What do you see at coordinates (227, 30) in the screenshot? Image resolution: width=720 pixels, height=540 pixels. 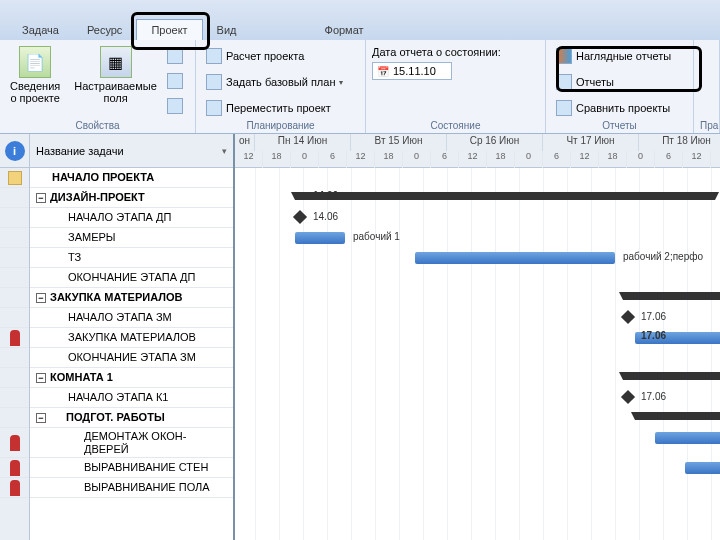 I see `tab-view: Вид` at bounding box center [227, 30].